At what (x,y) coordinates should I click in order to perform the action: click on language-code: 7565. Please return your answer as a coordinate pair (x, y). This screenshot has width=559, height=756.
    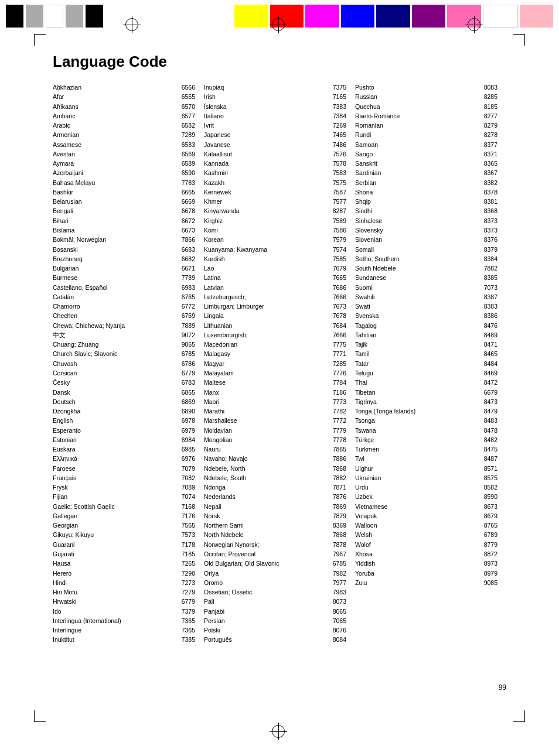
    Looking at the image, I should click on (189, 525).